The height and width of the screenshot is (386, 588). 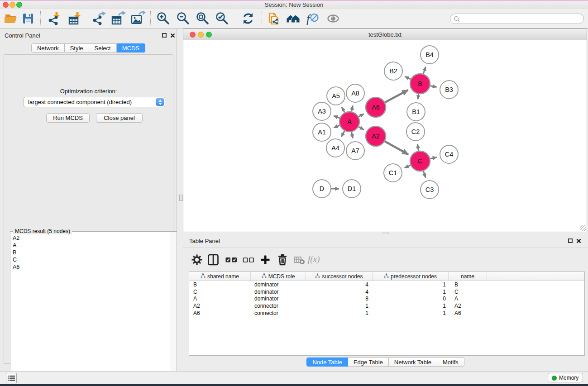 I want to click on graph-edge-A6-B, so click(x=397, y=96).